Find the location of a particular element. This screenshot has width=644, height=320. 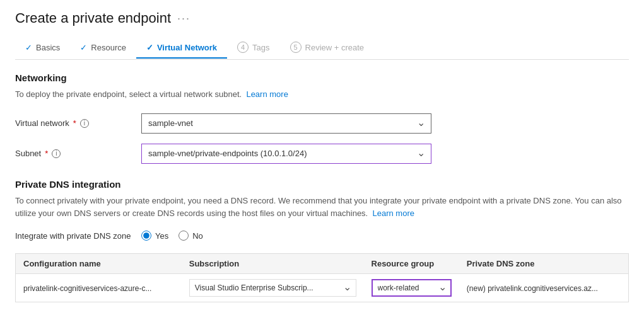

cell-config-name: privatelink-cognitiveservices-azure-c... is located at coordinates (98, 289).